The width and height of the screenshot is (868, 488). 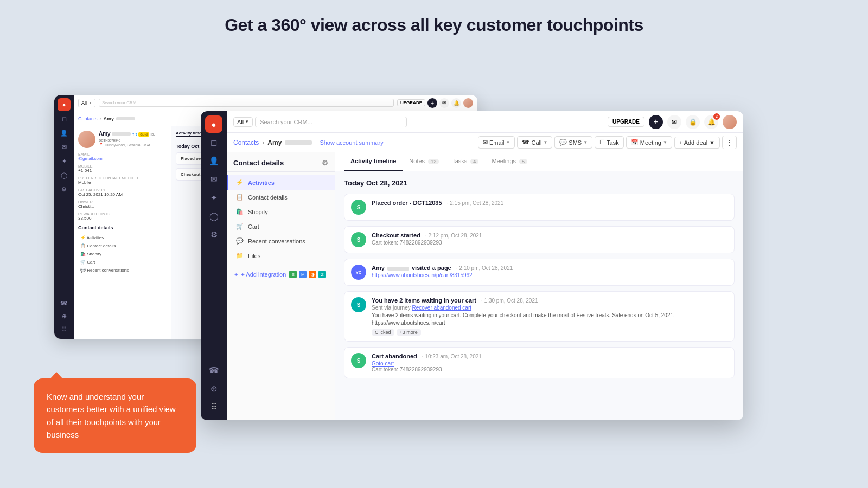 What do you see at coordinates (539, 363) in the screenshot?
I see `activity-item-cart-abandoned: S Cart abandoned · 10:23 am, Oct 28, 202…` at bounding box center [539, 363].